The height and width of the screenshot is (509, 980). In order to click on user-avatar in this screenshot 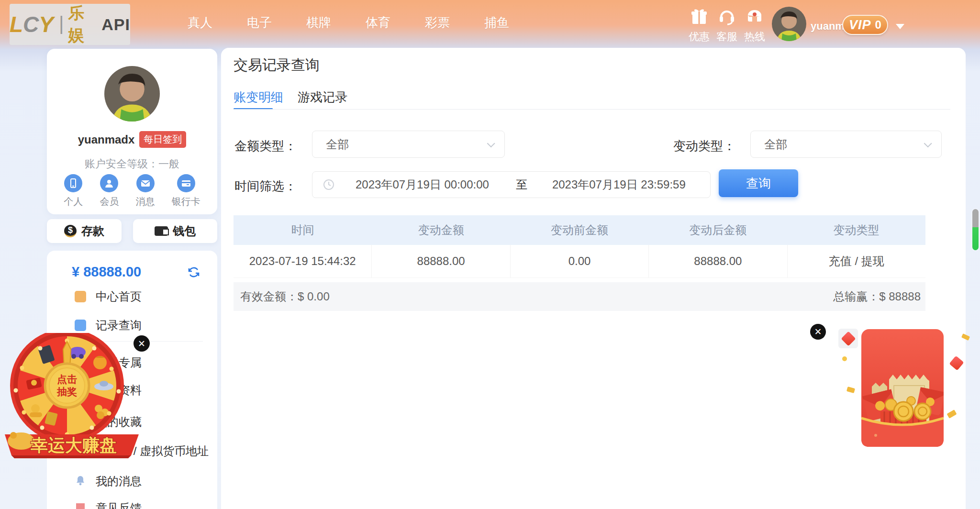, I will do `click(789, 24)`.